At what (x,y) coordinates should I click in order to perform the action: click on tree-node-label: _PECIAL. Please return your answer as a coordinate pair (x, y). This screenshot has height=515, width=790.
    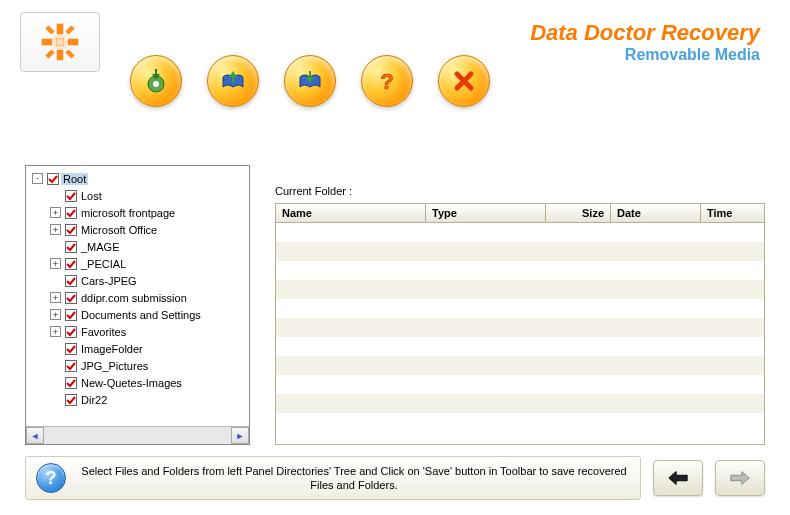
    Looking at the image, I should click on (104, 264).